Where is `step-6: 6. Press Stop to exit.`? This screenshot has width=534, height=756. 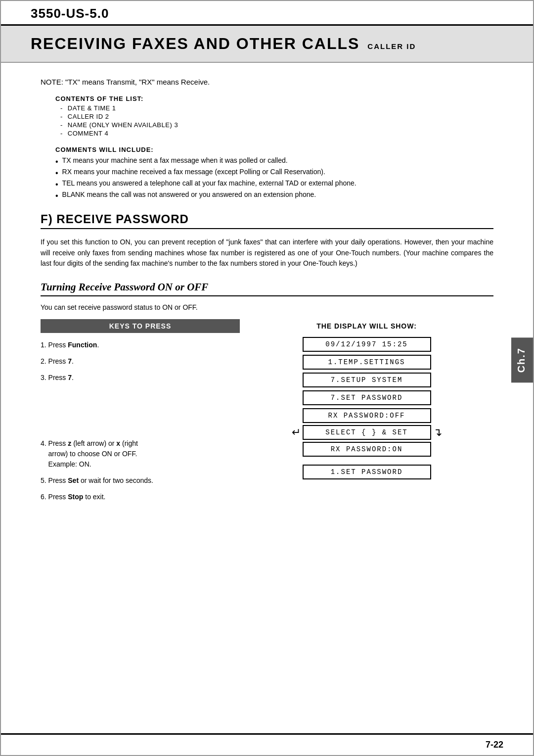
step-6: 6. Press Stop to exit. is located at coordinates (140, 497).